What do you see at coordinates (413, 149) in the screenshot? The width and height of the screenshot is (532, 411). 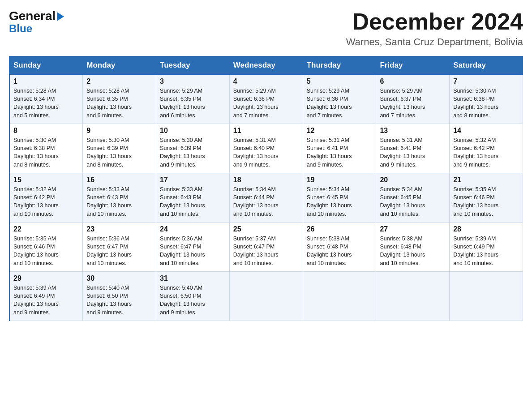 I see `calendar-day-cell: 13Sunrise: 5:31 AMSunset: 6:41 PMDayligh…` at bounding box center [413, 149].